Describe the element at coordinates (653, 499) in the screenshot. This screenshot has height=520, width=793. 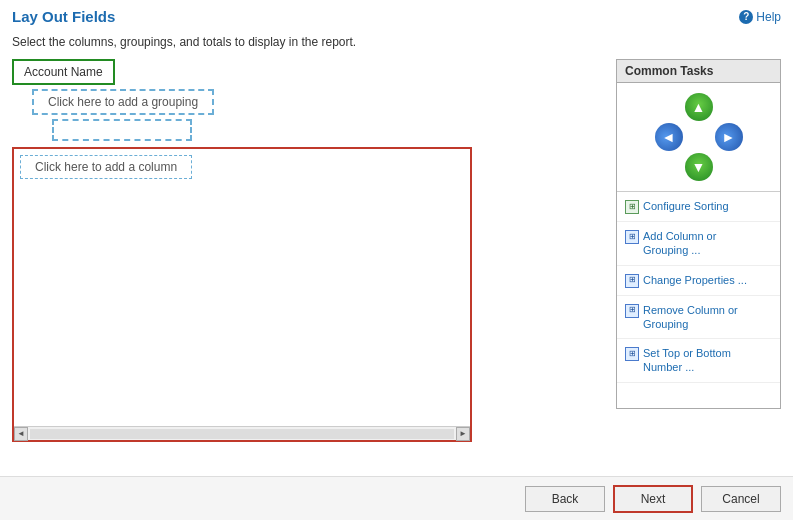
I see `next-button: Next` at that location.